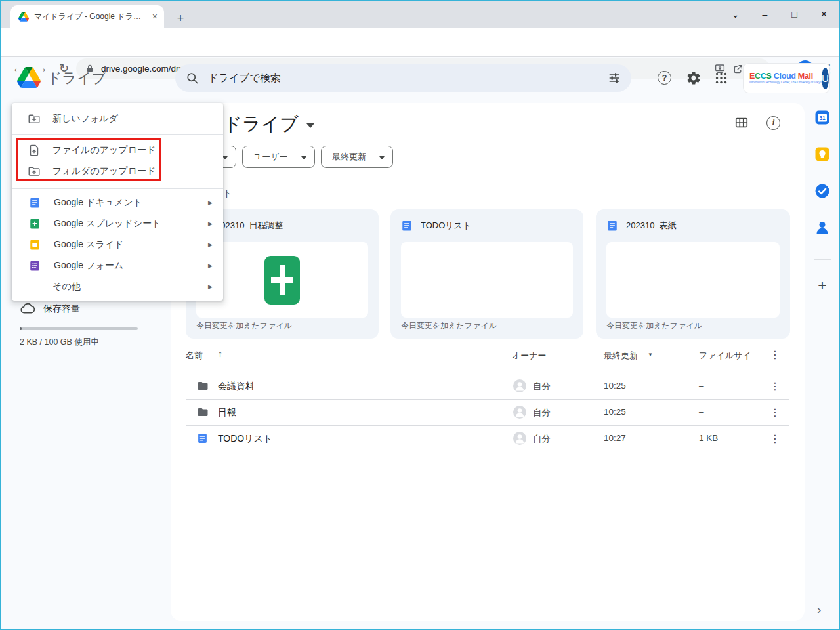 This screenshot has height=630, width=840. I want to click on menu-item-google-docs: Google ドキュメント ▶, so click(117, 203).